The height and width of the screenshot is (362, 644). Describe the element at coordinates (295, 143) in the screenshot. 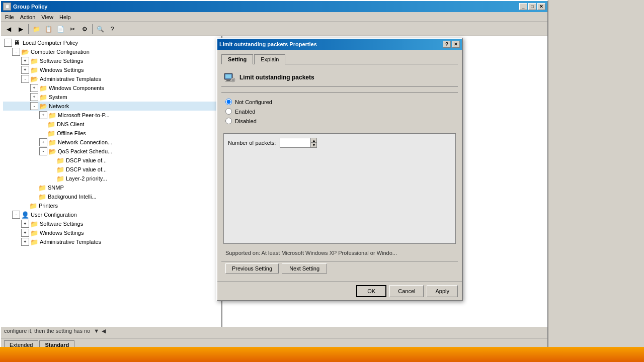

I see `packets-input` at that location.